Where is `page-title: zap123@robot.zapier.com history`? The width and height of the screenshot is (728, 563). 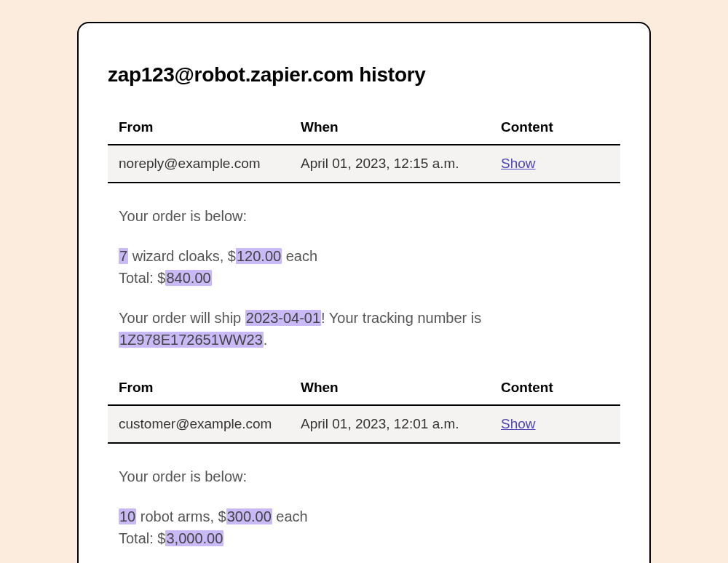
page-title: zap123@robot.zapier.com history is located at coordinates (364, 75).